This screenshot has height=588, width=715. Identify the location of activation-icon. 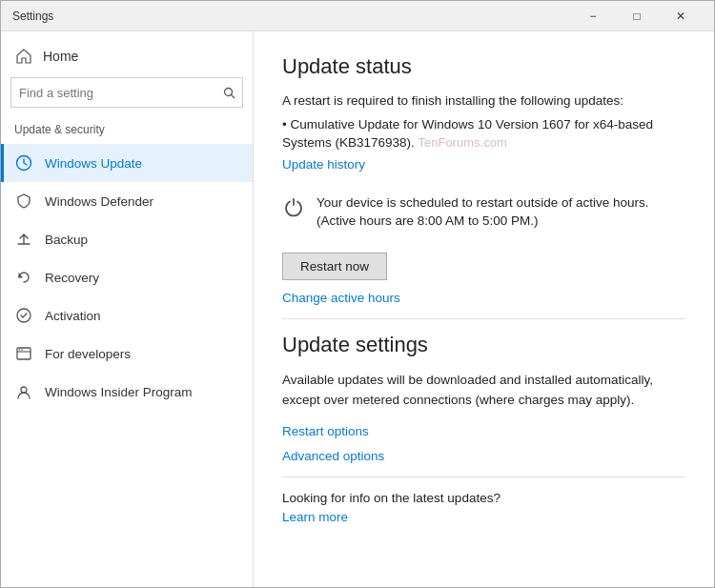
(24, 315).